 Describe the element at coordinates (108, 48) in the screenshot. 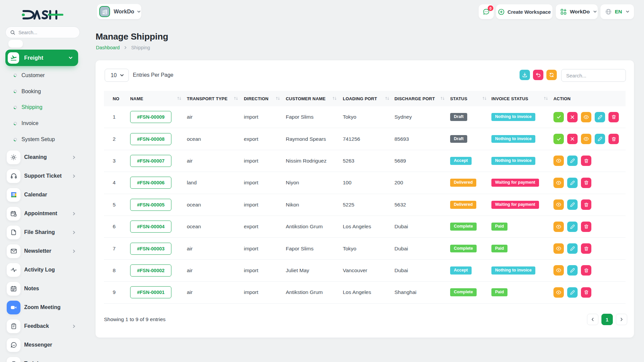

I see `breadcrumb-dashboard-link: Dashboard` at that location.